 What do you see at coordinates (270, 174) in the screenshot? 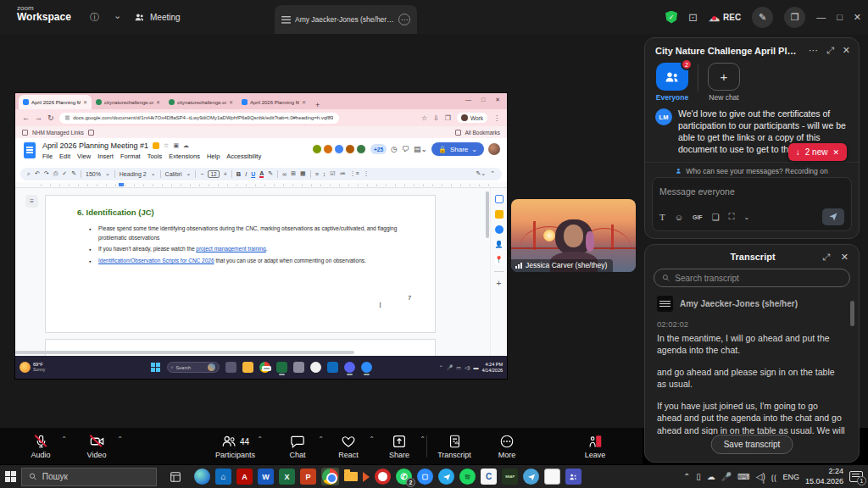
I see `highlight-button: ✎` at bounding box center [270, 174].